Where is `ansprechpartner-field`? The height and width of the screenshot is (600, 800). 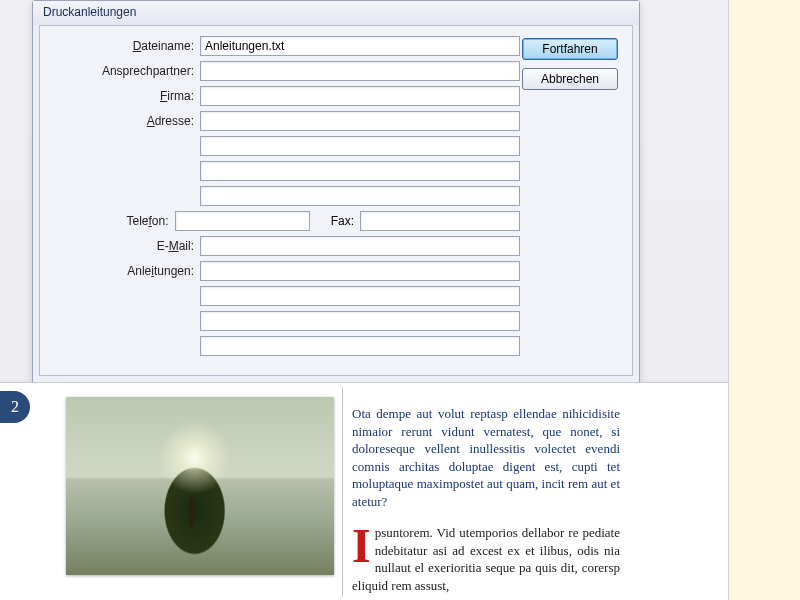 ansprechpartner-field is located at coordinates (360, 71).